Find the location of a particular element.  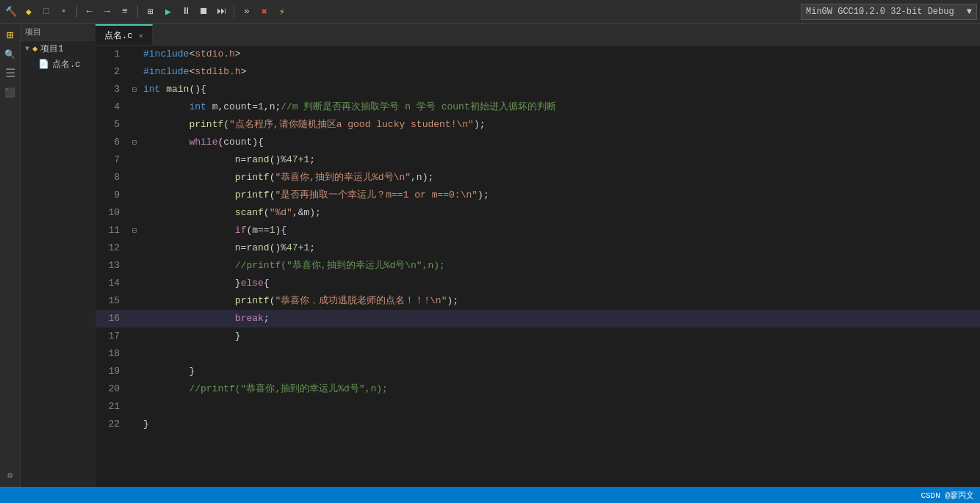

code-line-6: 6 ⊟ while(count){ is located at coordinates (538, 142).